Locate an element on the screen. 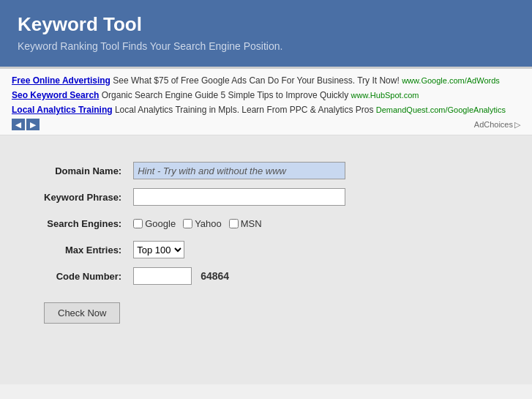 This screenshot has height=399, width=532. engines-field: Google Yahoo MSN is located at coordinates (239, 223).